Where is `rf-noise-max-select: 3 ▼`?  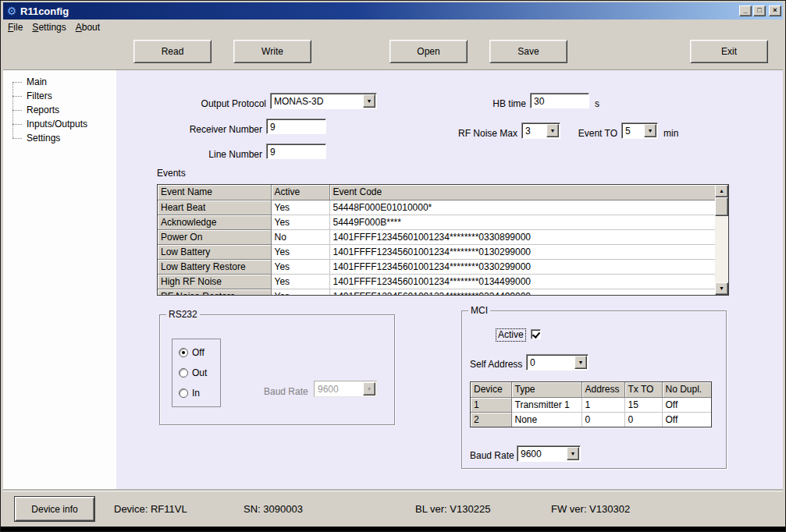 rf-noise-max-select: 3 ▼ is located at coordinates (541, 131).